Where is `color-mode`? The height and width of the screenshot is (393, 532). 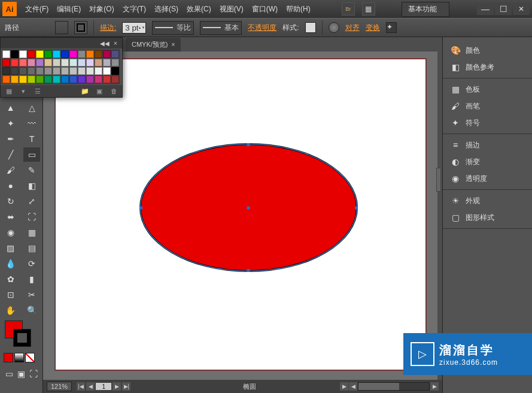
color-mode is located at coordinates (8, 358).